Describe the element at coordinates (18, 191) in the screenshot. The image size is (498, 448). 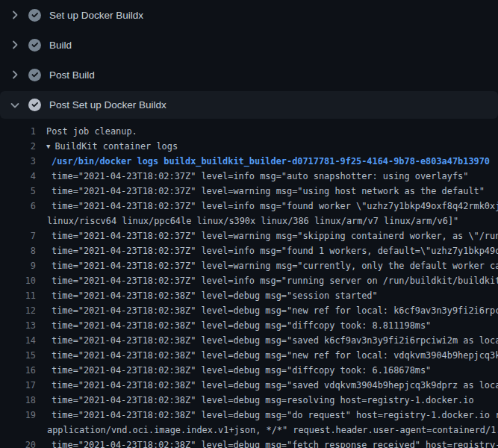
I see `line-number: 5` at that location.